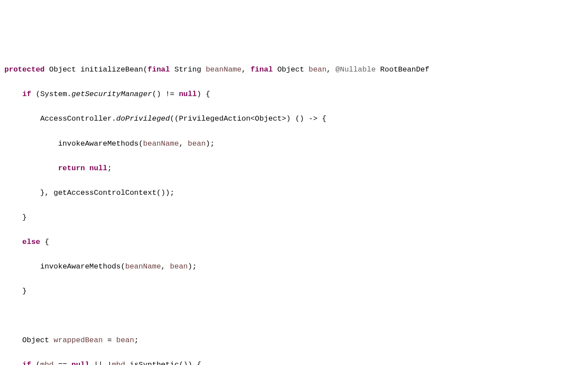  I want to click on code-line: AccessController.doPrivileged((Privilege…, so click(294, 119).